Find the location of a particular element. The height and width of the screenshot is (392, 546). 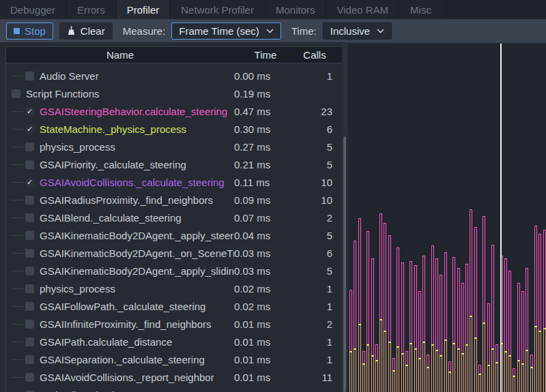

table-row: ✓ StateMachine._physics_process 0.30 ms … is located at coordinates (174, 129).